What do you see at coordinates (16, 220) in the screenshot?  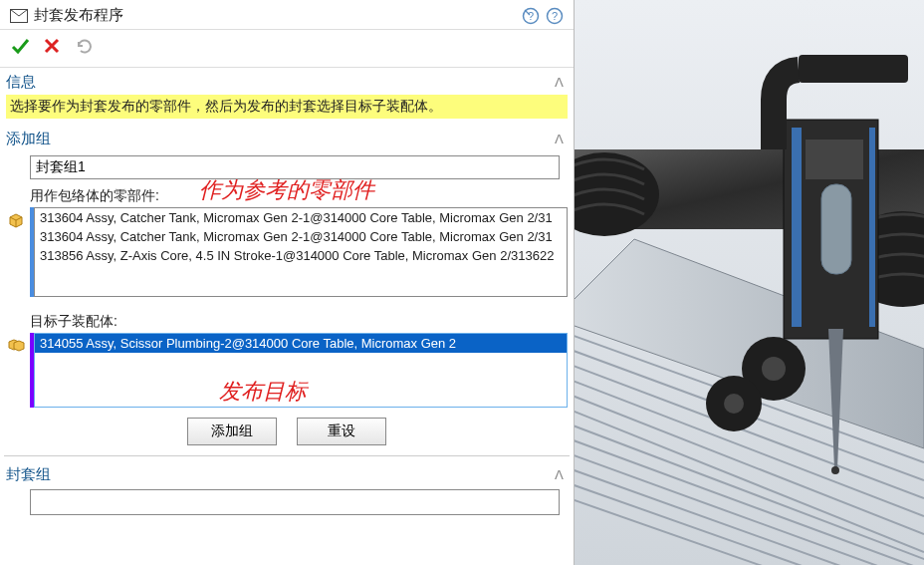 I see `components-icon` at bounding box center [16, 220].